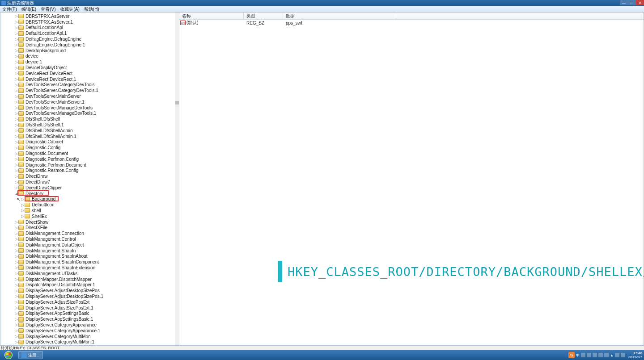 Image resolution: width=644 pixels, height=360 pixels. What do you see at coordinates (322, 3) in the screenshot?
I see `titlebar: 注册表编辑器 — □ ✕` at bounding box center [322, 3].